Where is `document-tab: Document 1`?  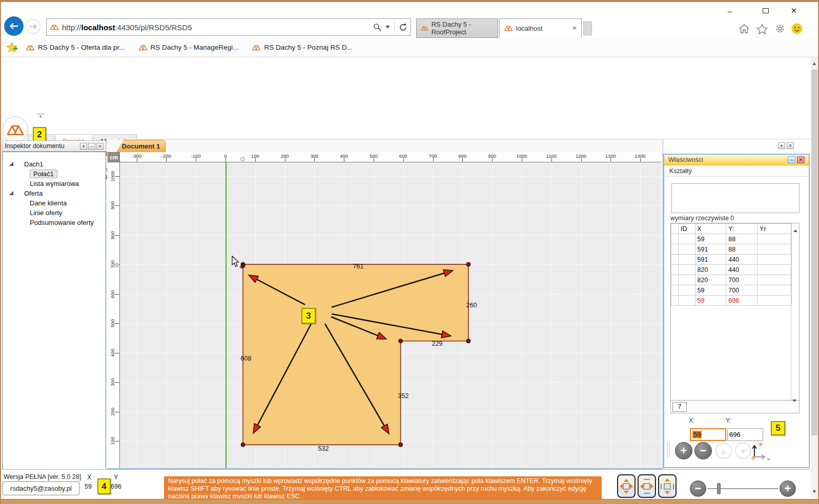 document-tab: Document 1 is located at coordinates (141, 146).